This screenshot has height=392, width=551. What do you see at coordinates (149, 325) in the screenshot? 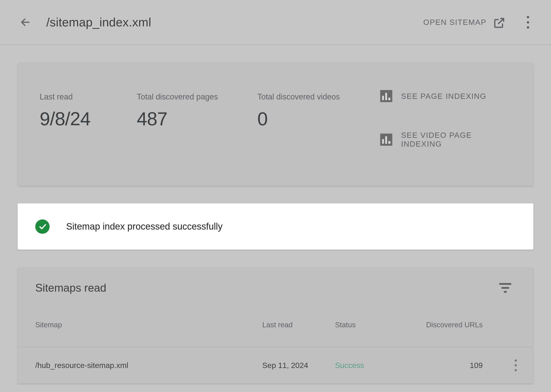
I see `col-sitemap: Sitemap` at bounding box center [149, 325].